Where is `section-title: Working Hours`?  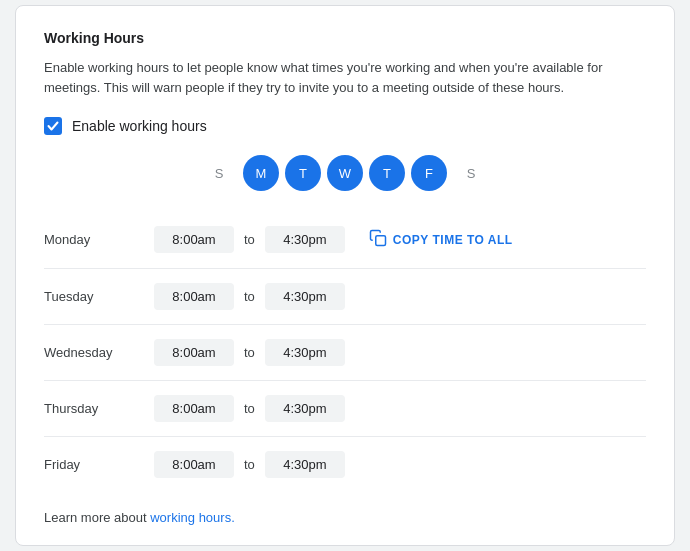
section-title: Working Hours is located at coordinates (345, 38).